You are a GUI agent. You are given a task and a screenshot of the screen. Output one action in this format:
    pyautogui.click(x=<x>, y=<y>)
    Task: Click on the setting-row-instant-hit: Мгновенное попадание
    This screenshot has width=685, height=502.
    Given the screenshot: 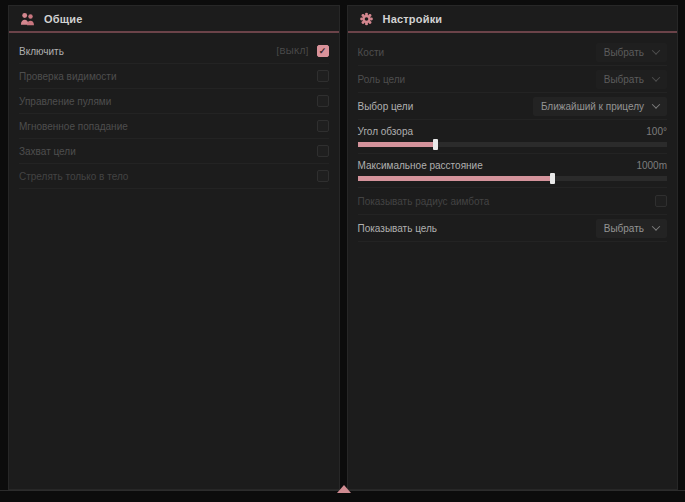 What is the action you would take?
    pyautogui.click(x=174, y=126)
    